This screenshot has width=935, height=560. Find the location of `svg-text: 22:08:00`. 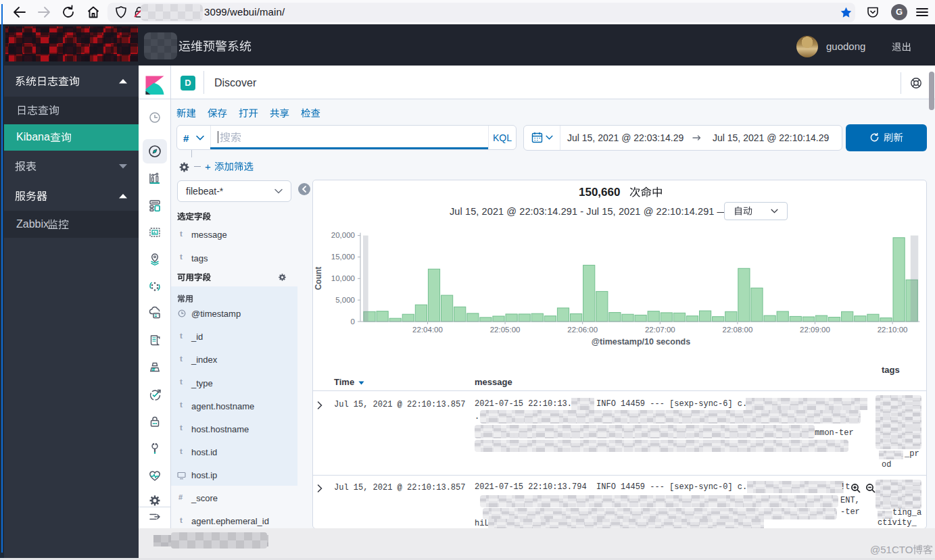

svg-text: 22:08:00 is located at coordinates (738, 330).